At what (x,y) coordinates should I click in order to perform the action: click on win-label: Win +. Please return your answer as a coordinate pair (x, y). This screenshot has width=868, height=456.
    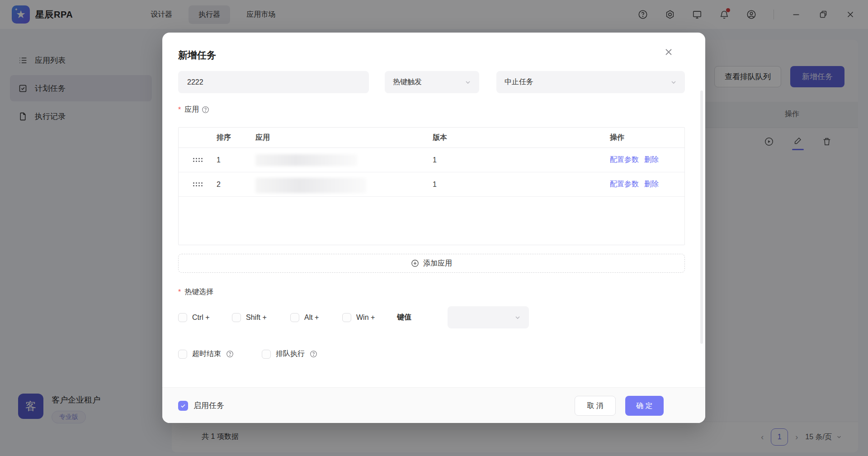
    Looking at the image, I should click on (365, 318).